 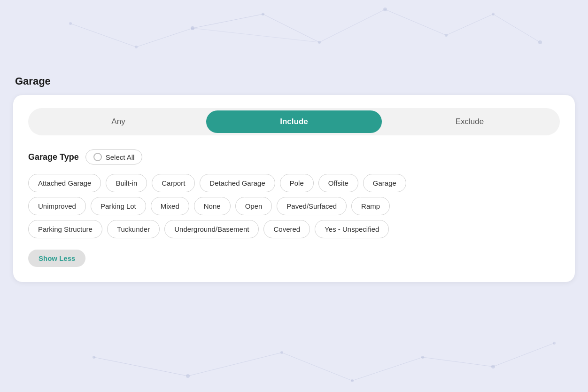 I want to click on tags-row-3: Parking StructureTuckunderUnderground/Ba…, so click(x=294, y=229).